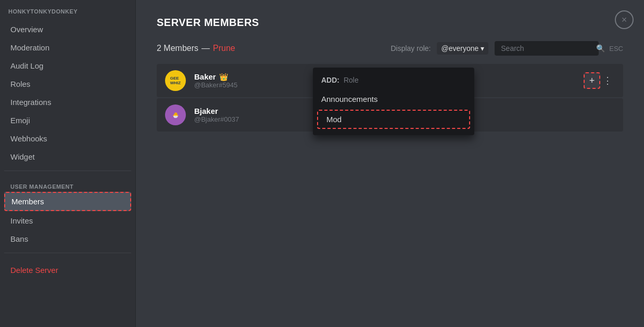 This screenshot has width=644, height=327. What do you see at coordinates (68, 29) in the screenshot?
I see `sidebar-item-overview: Overview` at bounding box center [68, 29].